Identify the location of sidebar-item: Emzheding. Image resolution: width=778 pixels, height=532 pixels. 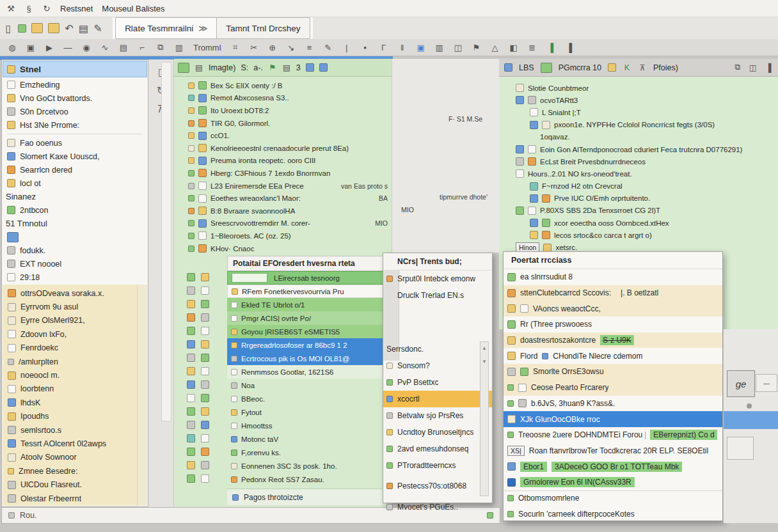
(75, 84).